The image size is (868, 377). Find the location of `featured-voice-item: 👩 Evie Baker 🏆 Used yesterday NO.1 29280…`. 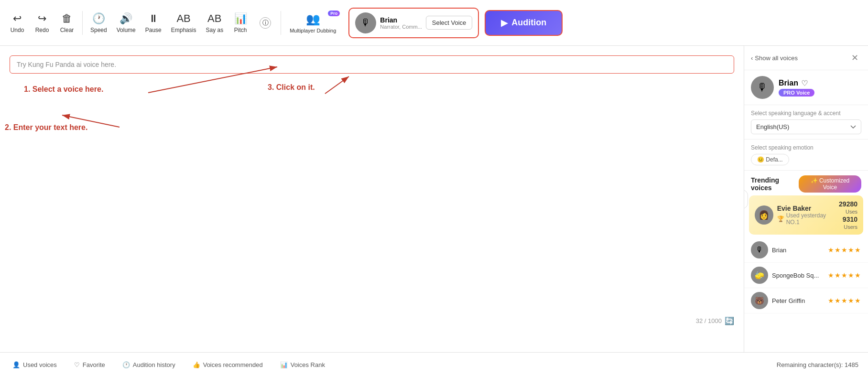

featured-voice-item: 👩 Evie Baker 🏆 Used yesterday NO.1 29280… is located at coordinates (806, 215).